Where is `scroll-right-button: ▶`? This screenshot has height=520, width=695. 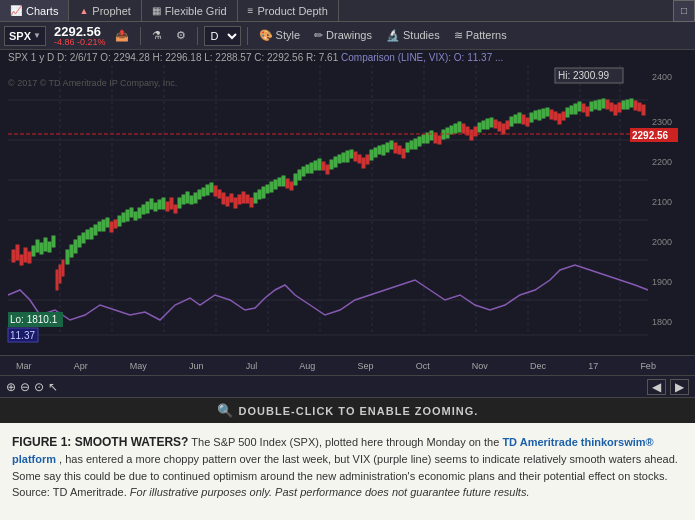 scroll-right-button: ▶ is located at coordinates (680, 387).